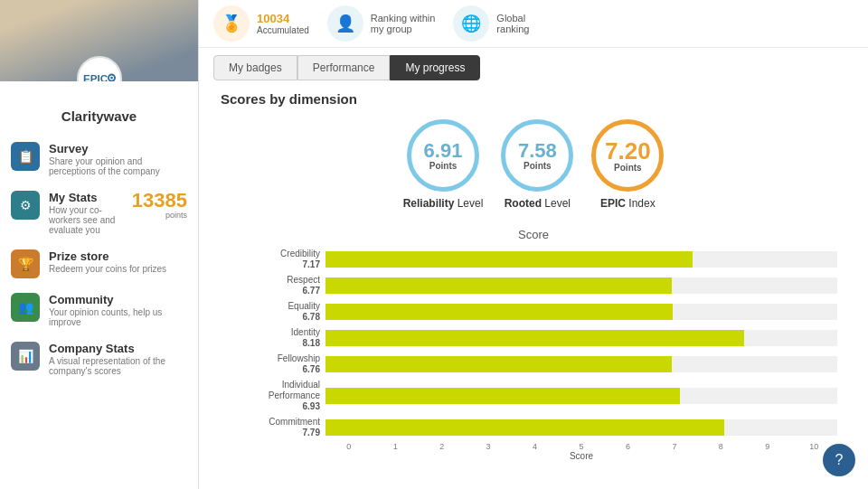 The width and height of the screenshot is (868, 489). I want to click on axis-tick: 4, so click(535, 447).